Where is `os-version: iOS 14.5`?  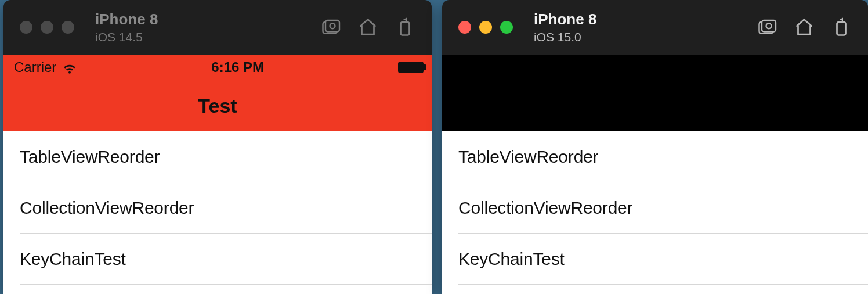 os-version: iOS 14.5 is located at coordinates (205, 37).